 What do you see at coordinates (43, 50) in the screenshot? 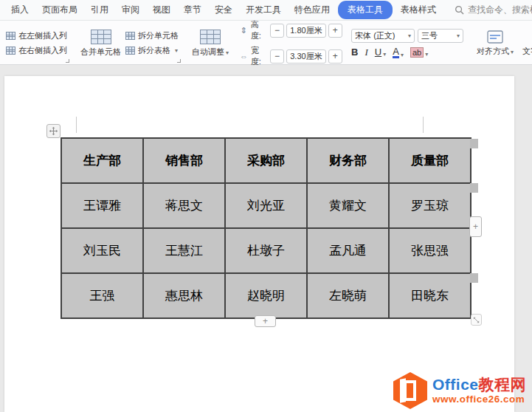
I see `insert-column-right-label: 在右侧插入列` at bounding box center [43, 50].